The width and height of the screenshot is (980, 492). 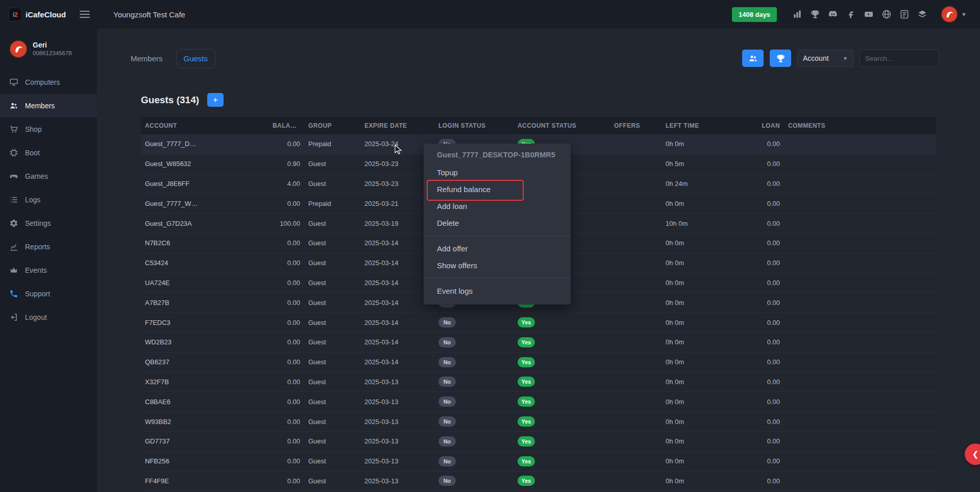 What do you see at coordinates (860, 126) in the screenshot?
I see `column-header: COMMENTS` at bounding box center [860, 126].